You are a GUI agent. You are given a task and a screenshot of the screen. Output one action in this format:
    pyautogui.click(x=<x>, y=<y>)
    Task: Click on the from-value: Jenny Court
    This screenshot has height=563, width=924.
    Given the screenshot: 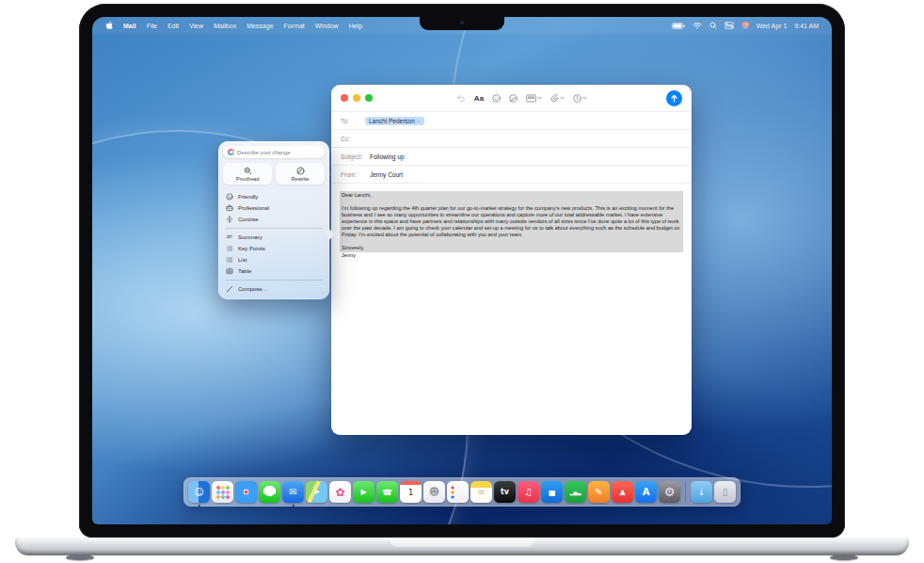 What is the action you would take?
    pyautogui.click(x=386, y=175)
    